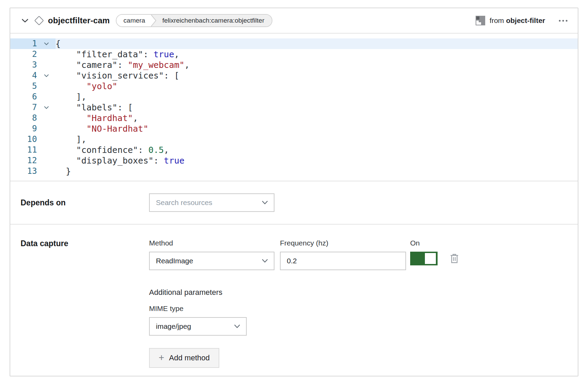 This screenshot has height=384, width=588. I want to click on data-capture-label: Data capture, so click(85, 303).